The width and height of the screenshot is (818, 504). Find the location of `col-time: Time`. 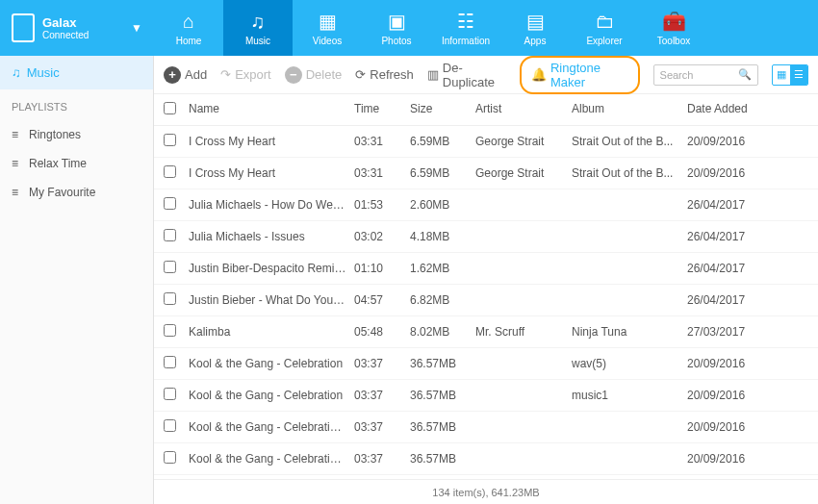

col-time: Time is located at coordinates (382, 110).